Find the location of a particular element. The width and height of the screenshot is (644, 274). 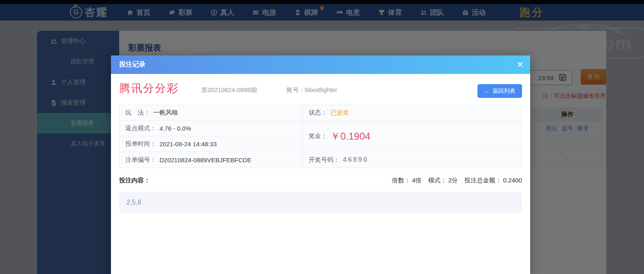

bet-content-label: 投注内容： is located at coordinates (135, 181).